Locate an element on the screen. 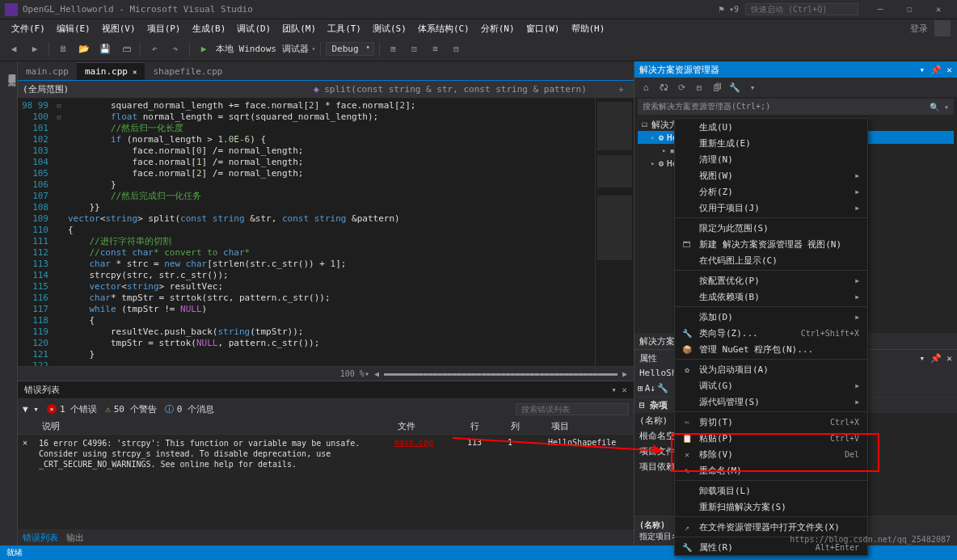 This screenshot has height=560, width=957. col-line: 行 is located at coordinates (487, 427).